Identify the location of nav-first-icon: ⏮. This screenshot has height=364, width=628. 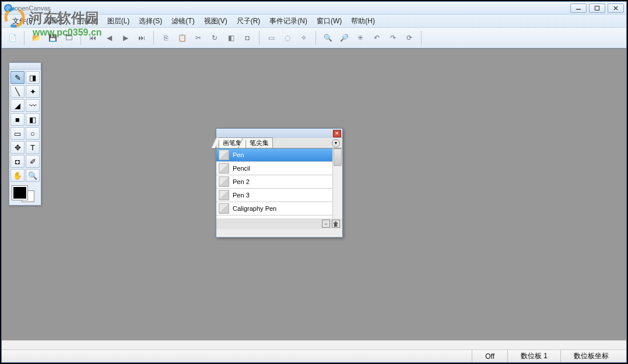
(93, 38).